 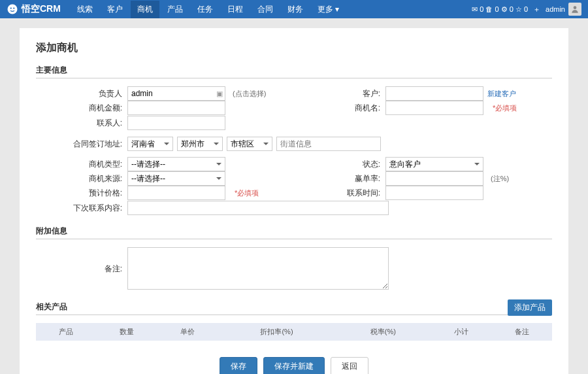 I want to click on save-button: 保存, so click(x=238, y=366).